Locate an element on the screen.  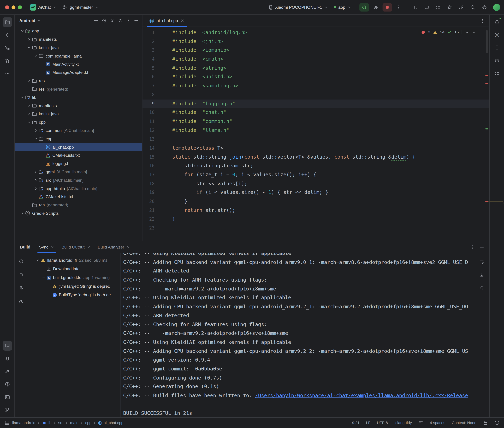
line-number: 16 is located at coordinates (148, 166).